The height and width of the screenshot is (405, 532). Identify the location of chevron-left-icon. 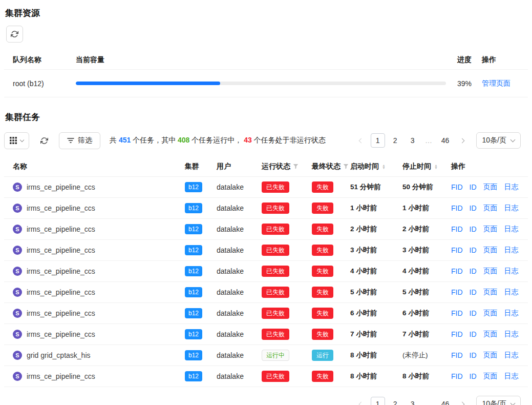
(361, 403).